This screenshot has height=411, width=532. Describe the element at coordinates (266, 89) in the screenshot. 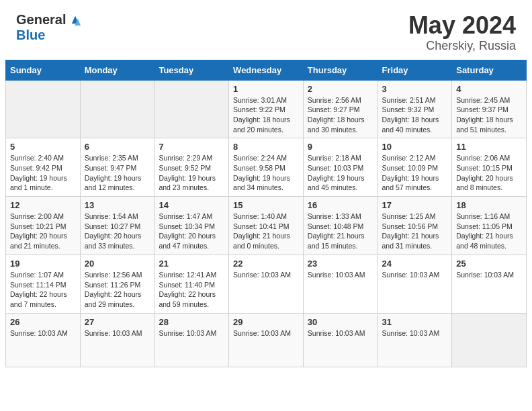

I see `day-number: 1` at that location.